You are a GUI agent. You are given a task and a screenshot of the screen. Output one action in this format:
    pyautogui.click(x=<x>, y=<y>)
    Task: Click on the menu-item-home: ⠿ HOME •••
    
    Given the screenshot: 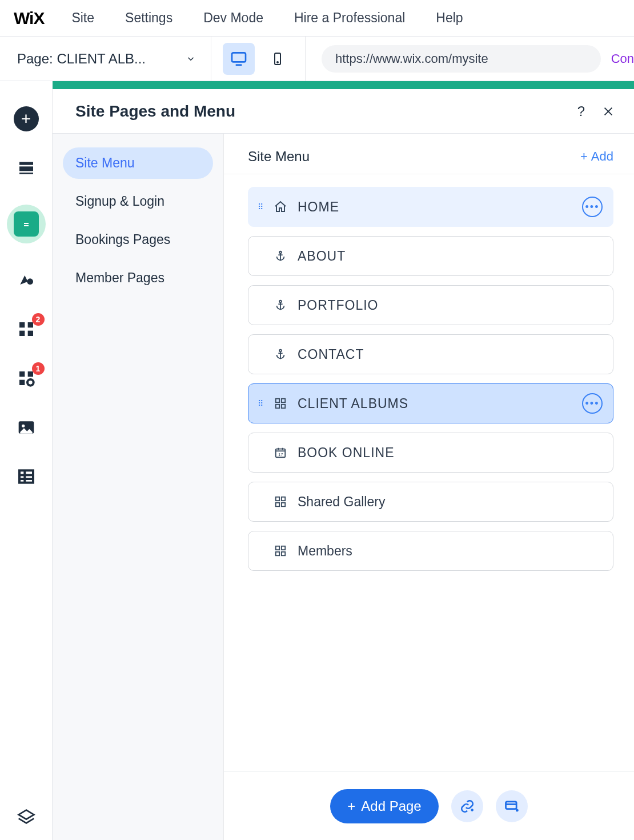 What is the action you would take?
    pyautogui.click(x=431, y=207)
    